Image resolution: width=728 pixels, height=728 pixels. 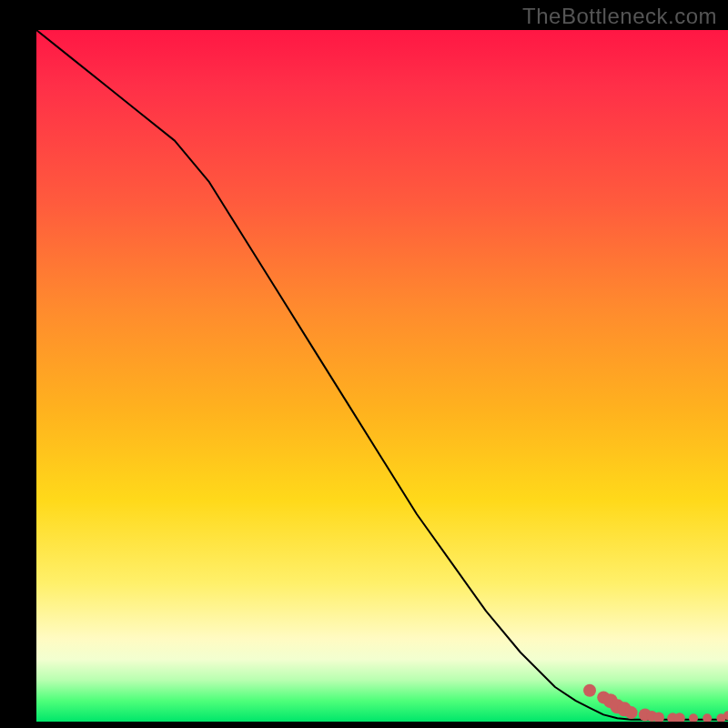 I want to click on watermark-text: TheBottleneck.com, so click(x=620, y=16).